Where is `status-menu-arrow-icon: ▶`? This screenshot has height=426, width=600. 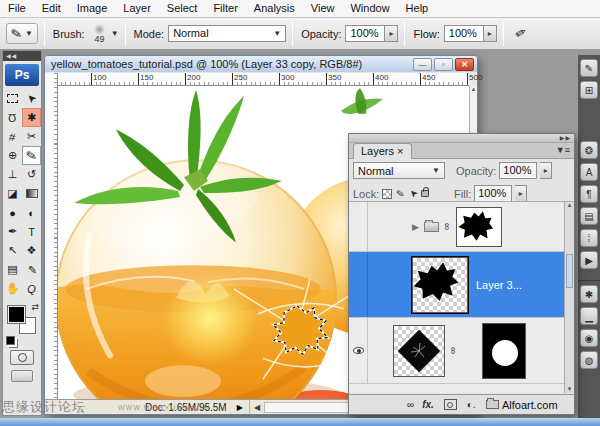
status-menu-arrow-icon: ▶ is located at coordinates (240, 408).